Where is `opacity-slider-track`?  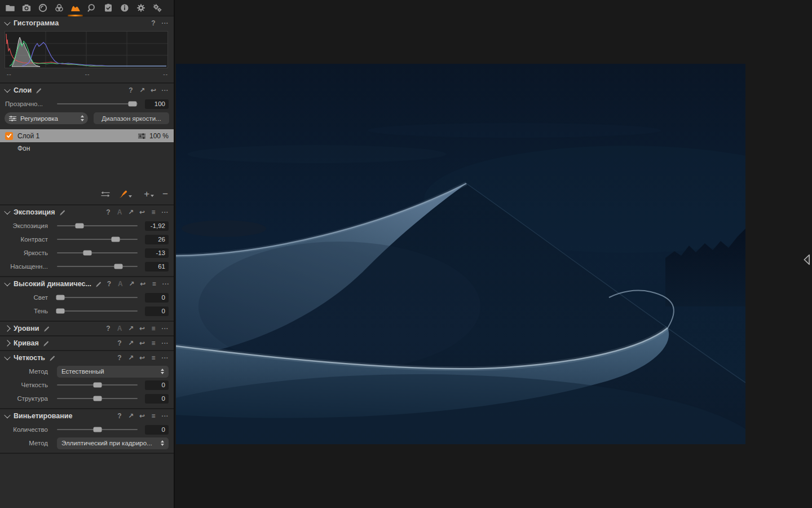 opacity-slider-track is located at coordinates (97, 104).